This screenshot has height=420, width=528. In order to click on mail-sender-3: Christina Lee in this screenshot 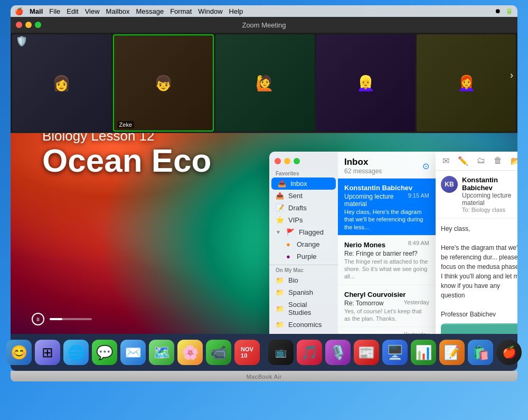, I will do `click(366, 333)`.